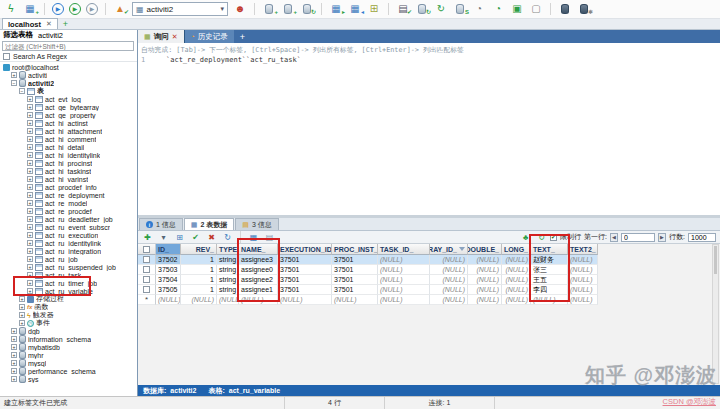 The height and width of the screenshot is (409, 720). Describe the element at coordinates (368, 280) in the screenshot. I see `grid-row: 375041stringassignee23750137501(NULL)(NU…` at that location.